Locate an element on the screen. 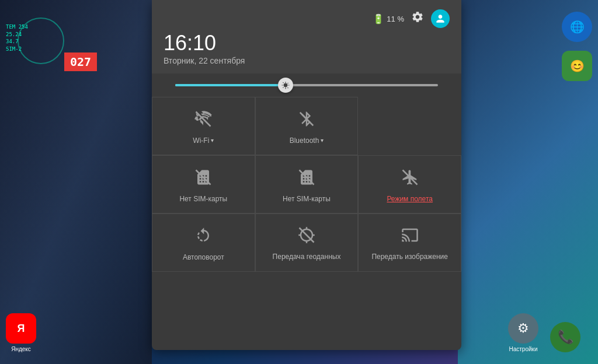 This screenshot has height=364, width=598. yandex-app-icon: Я Яндекс is located at coordinates (21, 332).